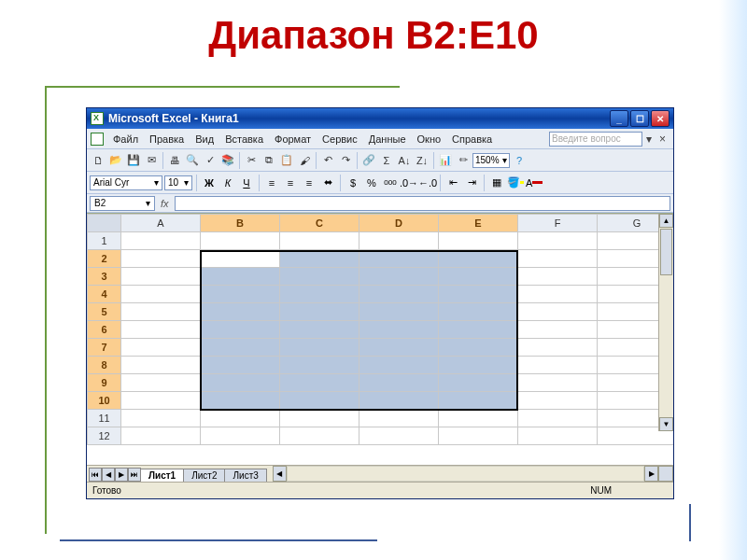 The width and height of the screenshot is (747, 560). I want to click on drawing-icon: ✏, so click(463, 161).